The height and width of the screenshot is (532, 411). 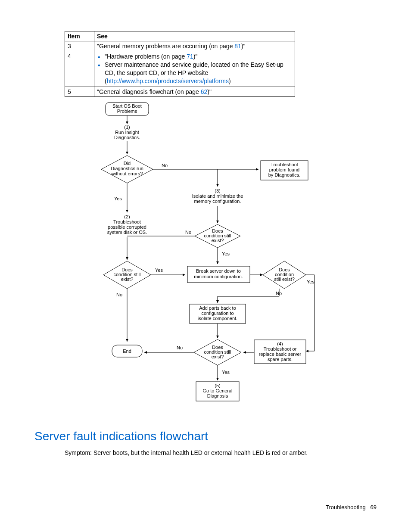 I want to click on svg-text: problem found, so click(x=284, y=170).